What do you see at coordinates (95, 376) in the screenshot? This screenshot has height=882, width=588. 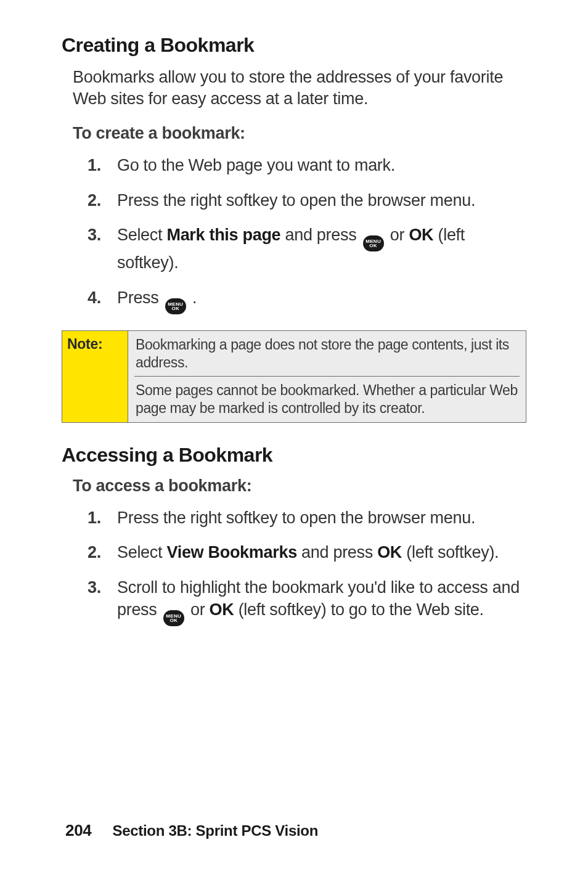 I see `note-label-cell: Note:` at bounding box center [95, 376].